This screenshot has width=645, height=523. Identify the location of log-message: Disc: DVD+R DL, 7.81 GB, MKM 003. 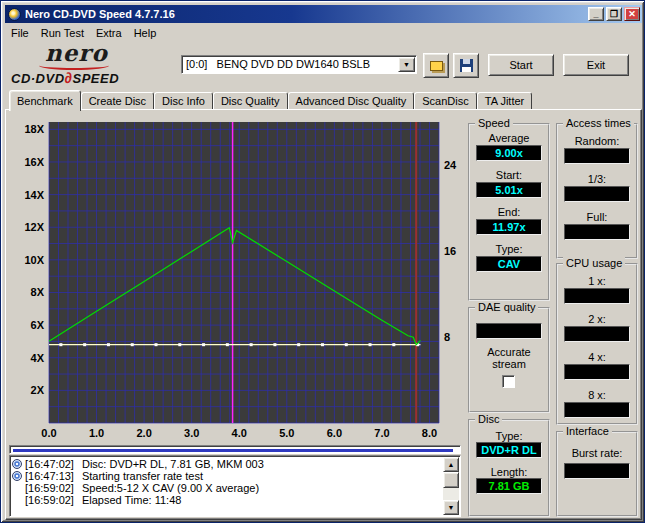
(173, 464).